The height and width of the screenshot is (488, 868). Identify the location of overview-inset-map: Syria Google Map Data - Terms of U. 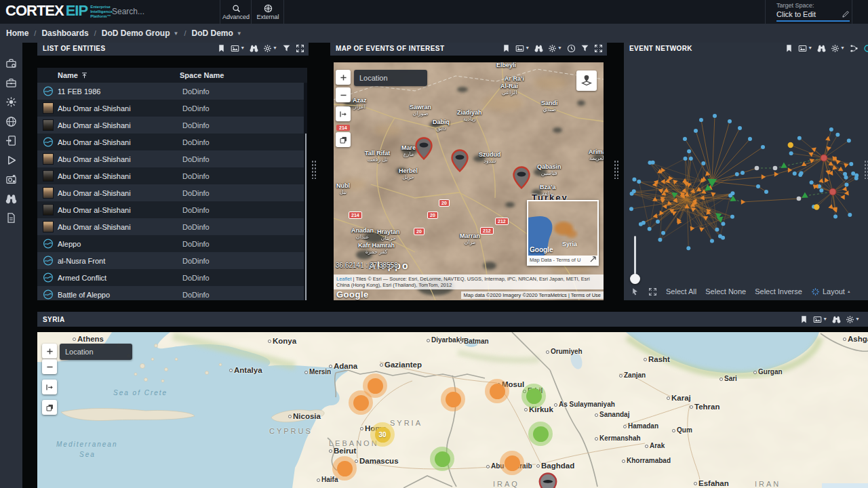
(563, 233).